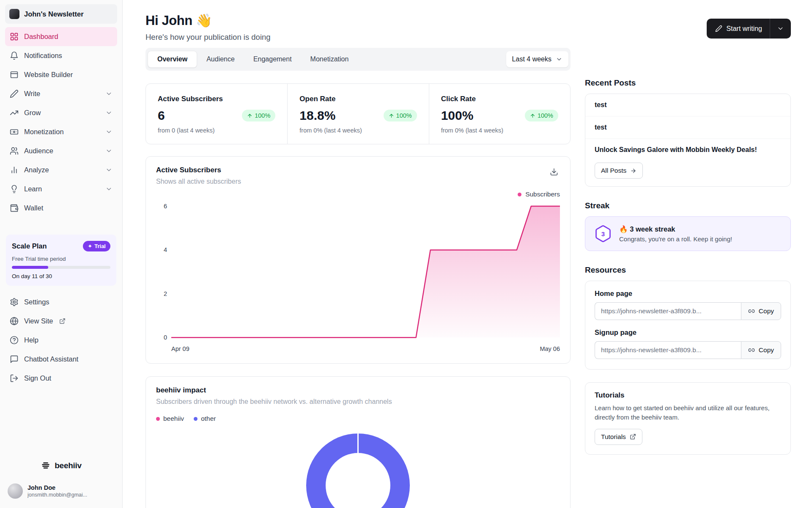 Image resolution: width=812 pixels, height=508 pixels. I want to click on stat-click-rate: Click Rate 100% 100% from 0% (last 4 wee…, so click(499, 114).